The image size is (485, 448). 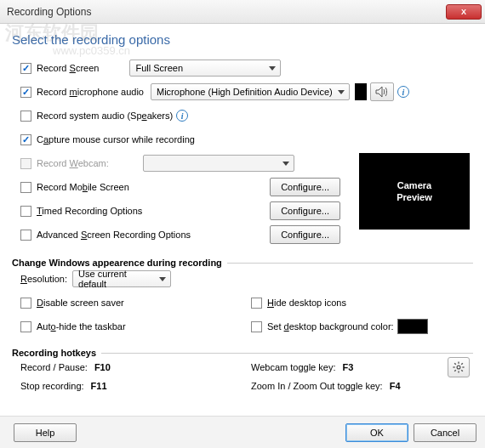 I want to click on capture-cursor-label: Capture mouse cursor while recording, so click(x=116, y=139).